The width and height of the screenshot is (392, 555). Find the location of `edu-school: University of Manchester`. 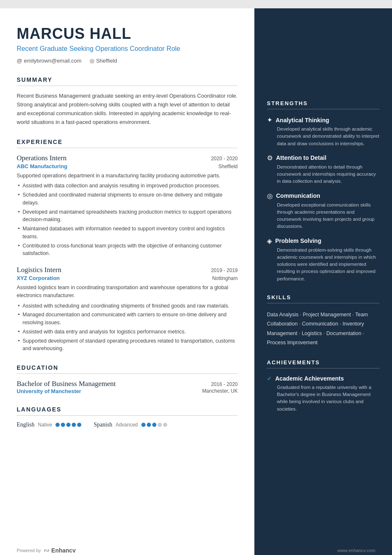

edu-school: University of Manchester is located at coordinates (49, 391).